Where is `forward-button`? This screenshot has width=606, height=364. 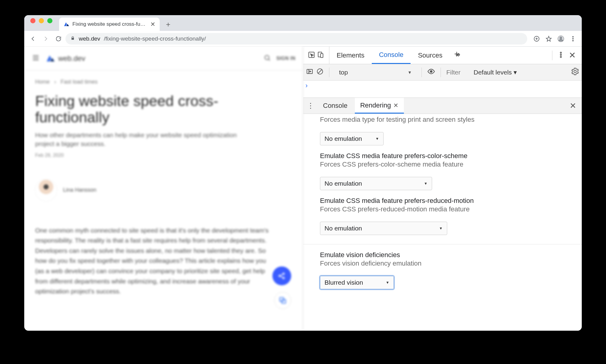 forward-button is located at coordinates (46, 39).